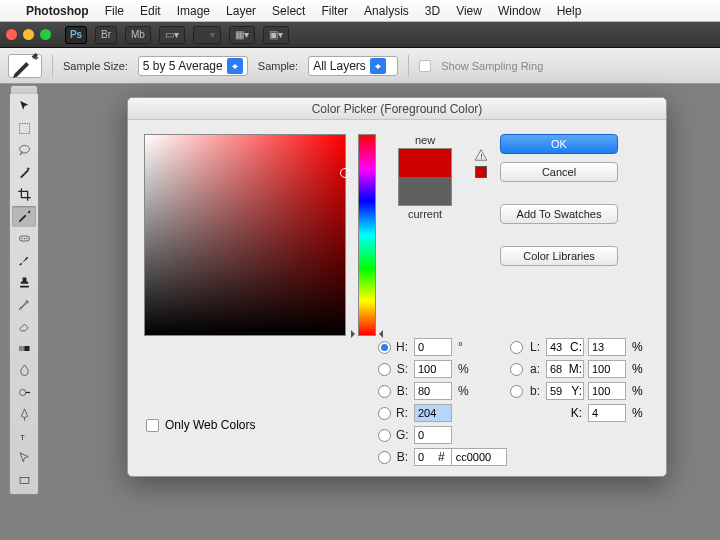 This screenshot has height=540, width=720. What do you see at coordinates (334, 11) in the screenshot?
I see `menu-filter: Filter` at bounding box center [334, 11].